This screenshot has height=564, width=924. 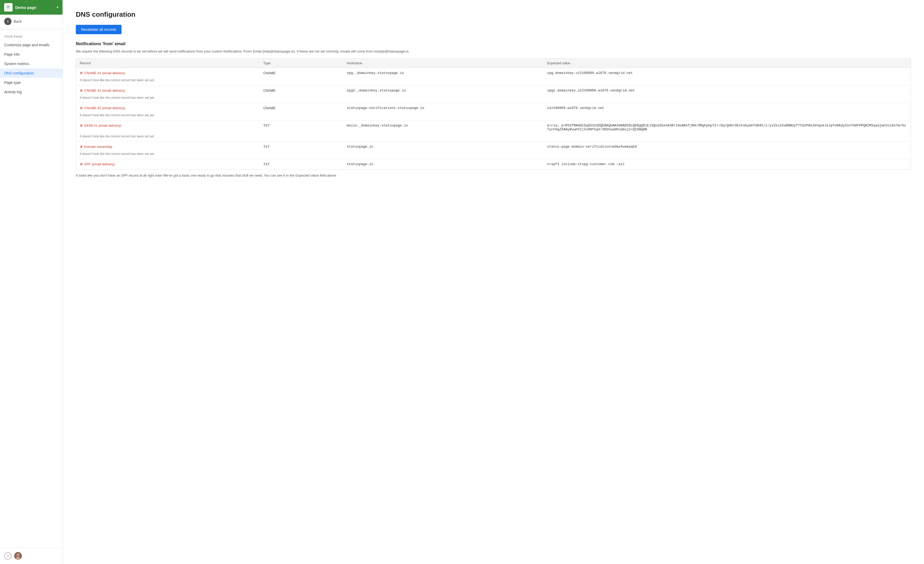 I want to click on section-label: Your page, so click(x=32, y=35).